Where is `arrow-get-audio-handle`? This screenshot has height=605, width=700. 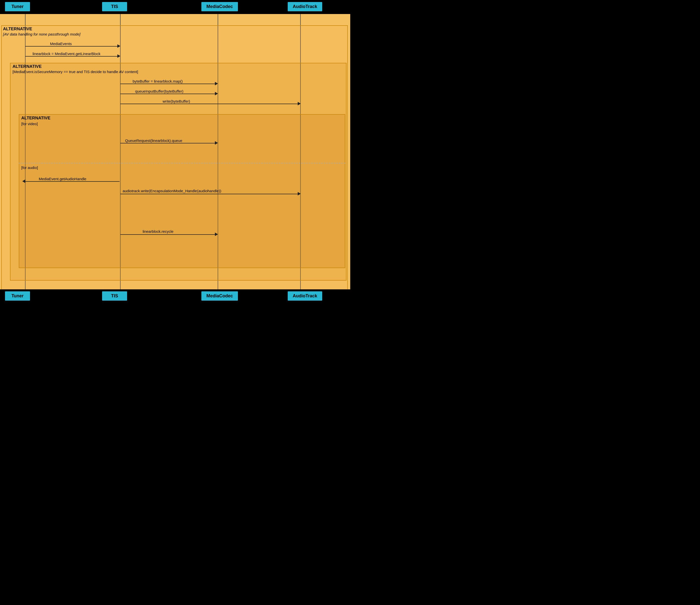 arrow-get-audio-handle is located at coordinates (72, 182).